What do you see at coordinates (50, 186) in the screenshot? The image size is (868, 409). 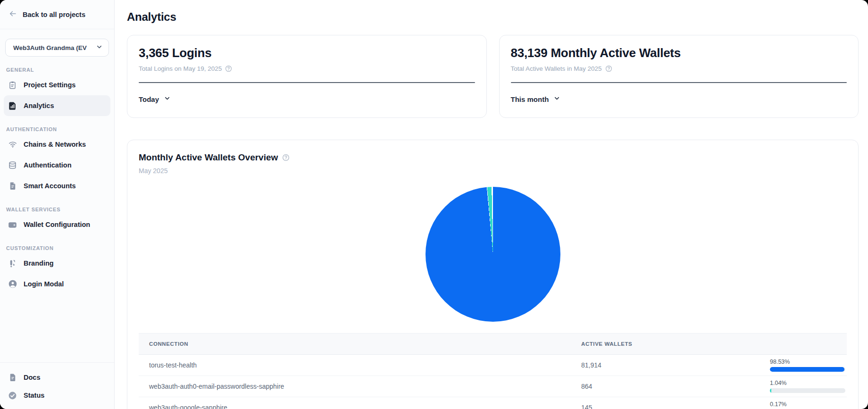 I see `sidebar-item-label: Smart Accounts` at bounding box center [50, 186].